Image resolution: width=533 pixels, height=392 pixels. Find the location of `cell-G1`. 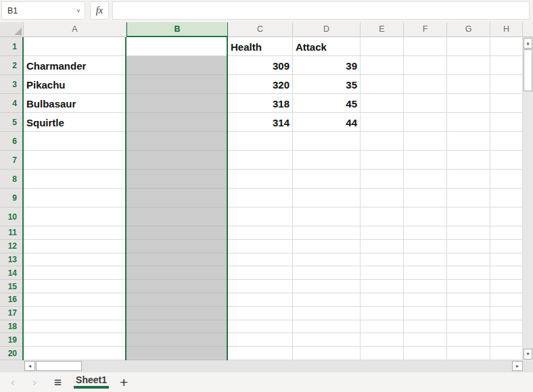

cell-G1 is located at coordinates (469, 47).